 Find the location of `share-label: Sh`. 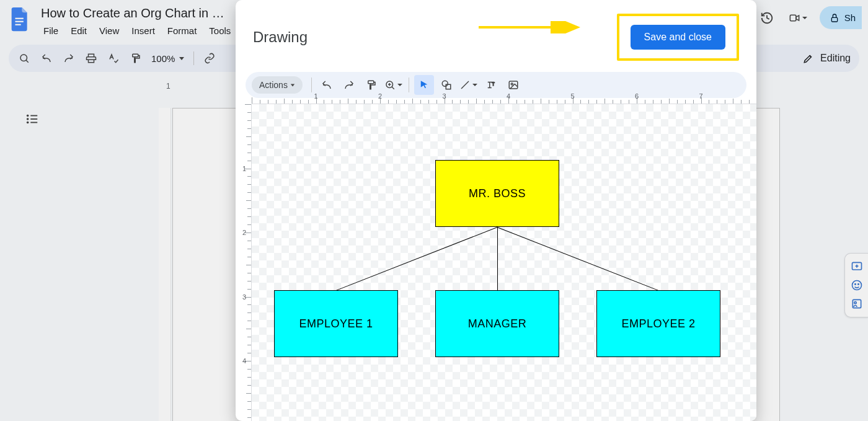

share-label: Sh is located at coordinates (850, 17).